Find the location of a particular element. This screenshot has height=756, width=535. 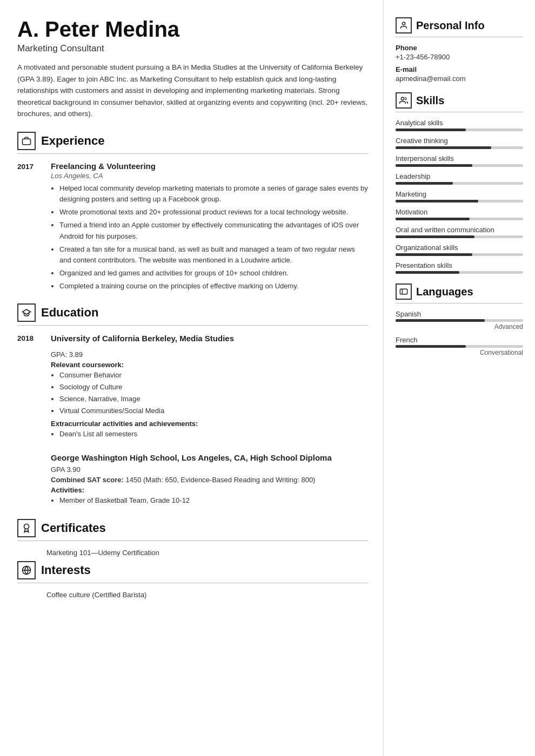

skill-name: Leadership is located at coordinates (459, 176).